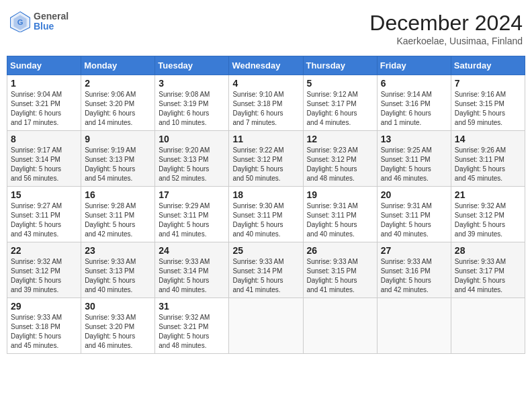  What do you see at coordinates (414, 215) in the screenshot?
I see `calendar-cell: 20Sunrise: 9:31 AMSunset: 3:11 PMDayligh…` at bounding box center [414, 215].